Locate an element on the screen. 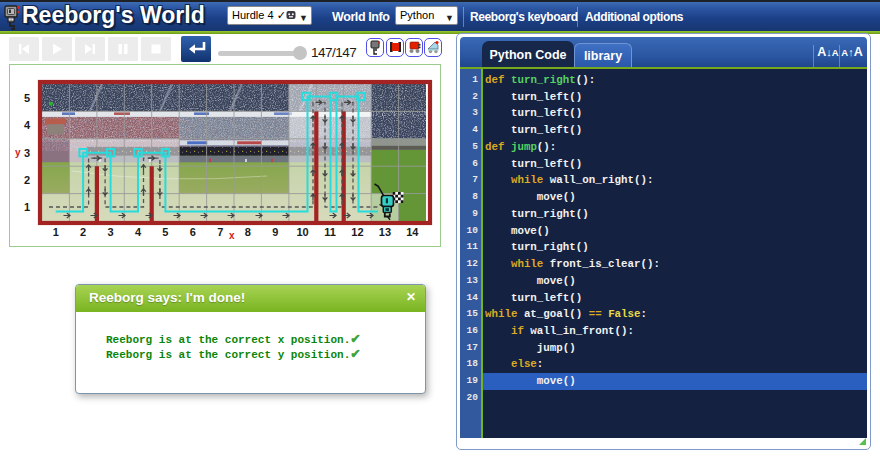 This screenshot has height=458, width=880. svg-text: 12 is located at coordinates (357, 232).